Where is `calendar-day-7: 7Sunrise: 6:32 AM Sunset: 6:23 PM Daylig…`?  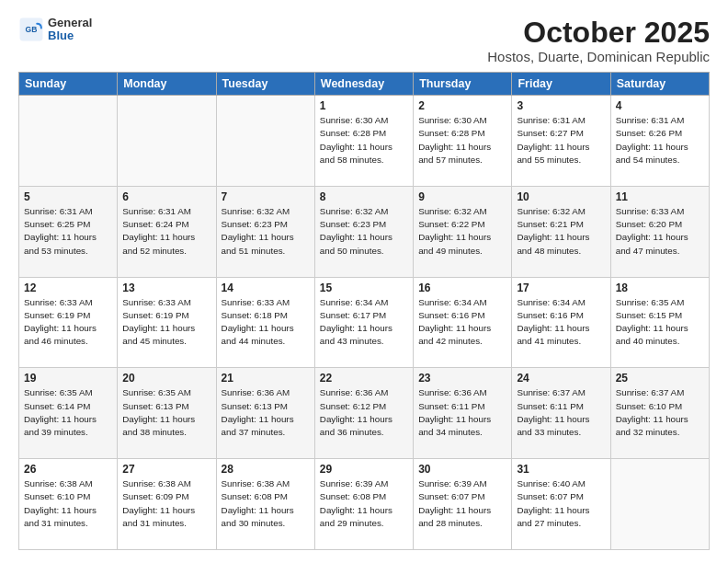
calendar-day-7: 7Sunrise: 6:32 AM Sunset: 6:23 PM Daylig… is located at coordinates (265, 232).